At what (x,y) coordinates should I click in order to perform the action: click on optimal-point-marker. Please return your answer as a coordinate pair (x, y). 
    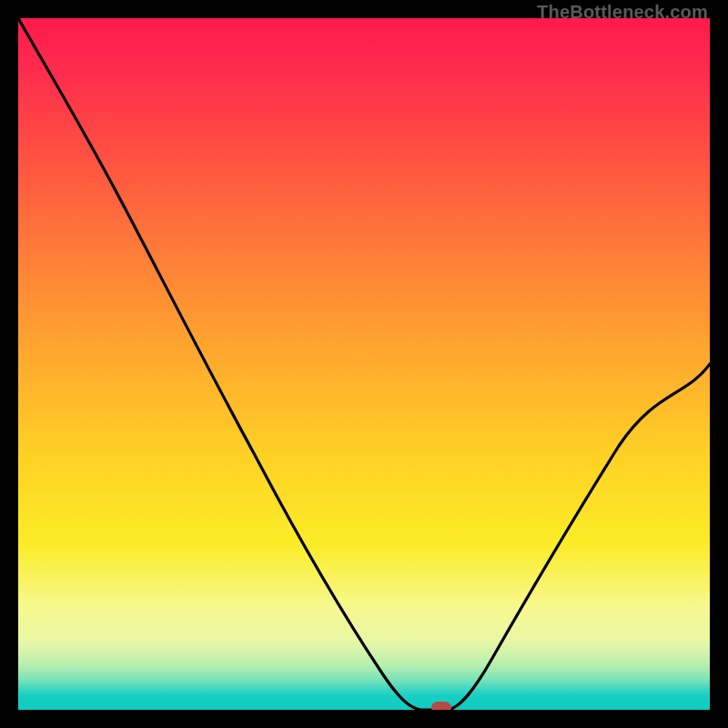
    Looking at the image, I should click on (441, 706).